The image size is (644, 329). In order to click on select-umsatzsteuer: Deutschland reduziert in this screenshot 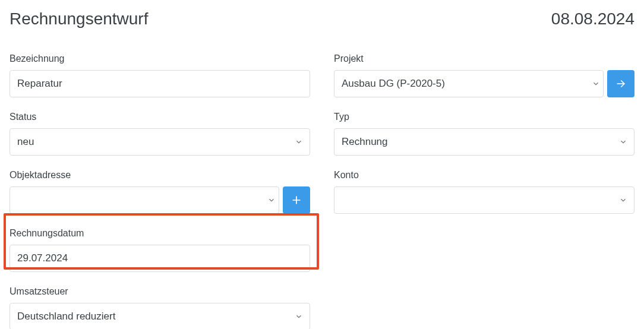, I will do `click(160, 316)`.